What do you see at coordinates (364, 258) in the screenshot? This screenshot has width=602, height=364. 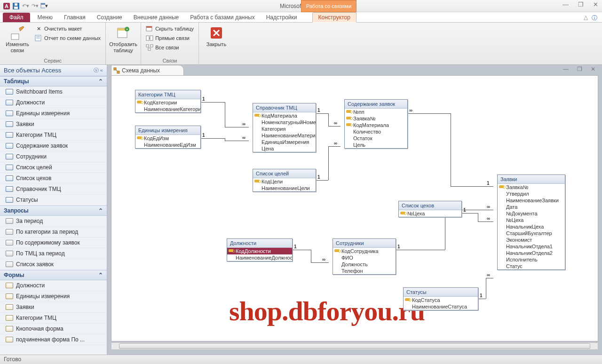 I see `table-field: ФИО` at bounding box center [364, 258].